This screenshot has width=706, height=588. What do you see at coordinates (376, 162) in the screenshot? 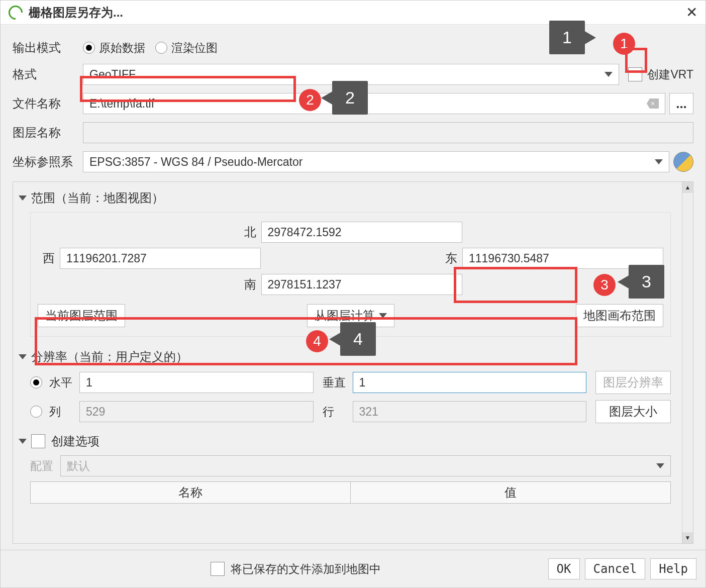
I see `crs-combobox: EPSG:3857 - WGS 84 / Pseudo-Mercator` at bounding box center [376, 162].